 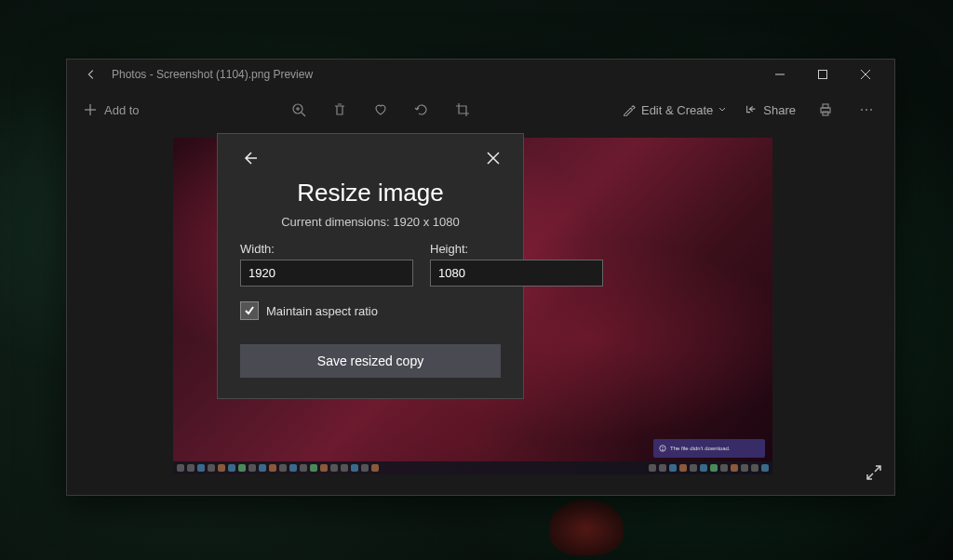 I want to click on crop-icon, so click(x=463, y=110).